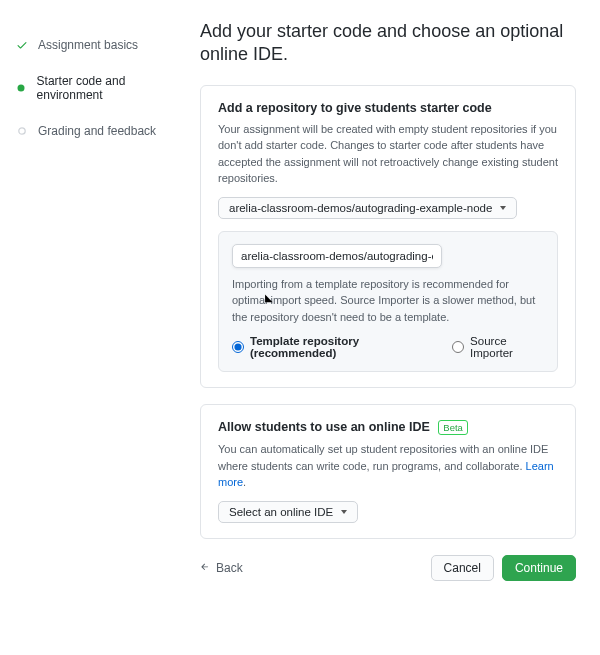  What do you see at coordinates (281, 512) in the screenshot?
I see `ide-select-label: Select an online IDE` at bounding box center [281, 512].